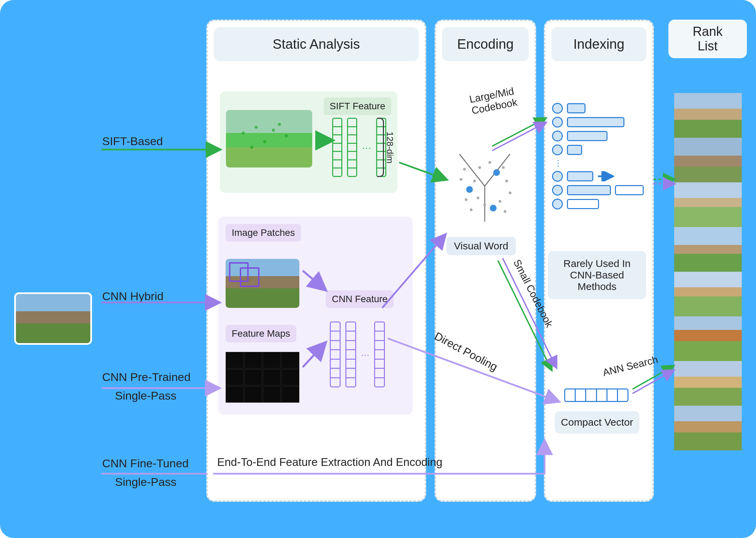 This screenshot has width=756, height=538. Describe the element at coordinates (308, 142) in the screenshot. I see `sift-feature-box: SIFT Feature ··· 128-dim` at that location.